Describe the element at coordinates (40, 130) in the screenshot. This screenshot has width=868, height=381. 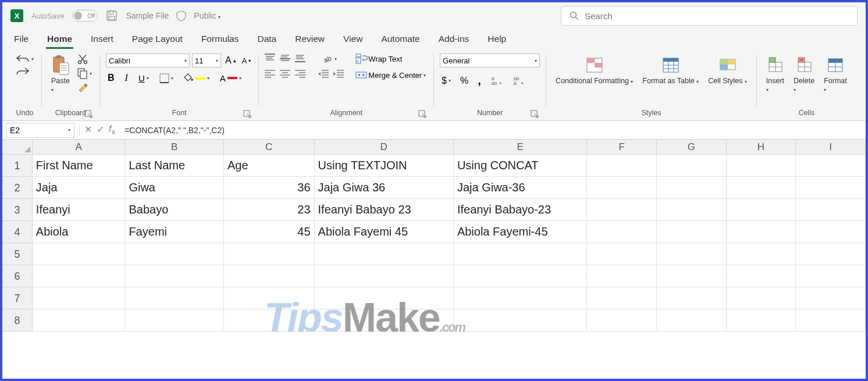
I see `name-box: E2▾` at that location.